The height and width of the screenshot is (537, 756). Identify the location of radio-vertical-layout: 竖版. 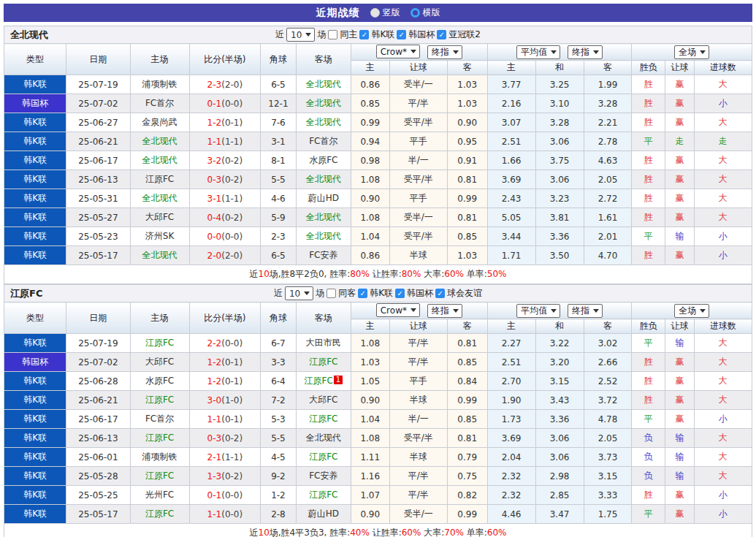
(386, 13).